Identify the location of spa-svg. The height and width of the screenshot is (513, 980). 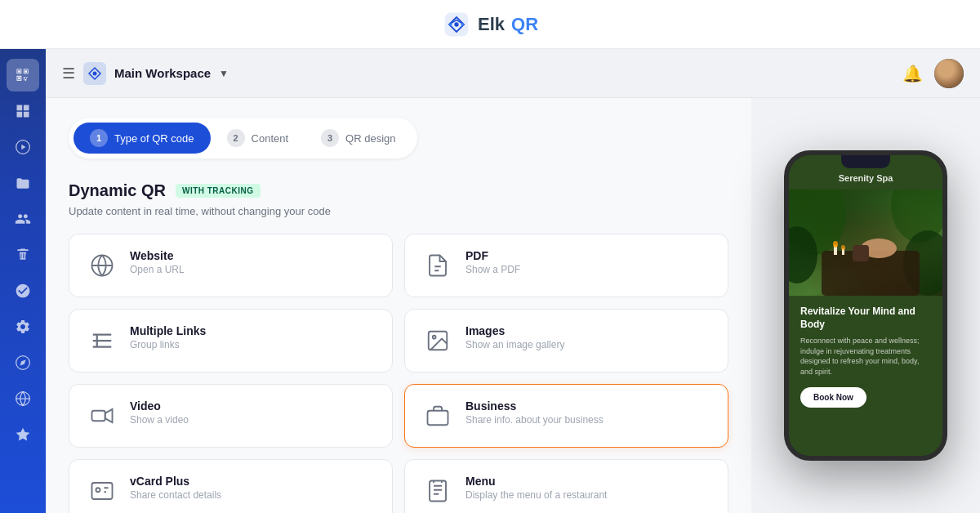
(866, 243).